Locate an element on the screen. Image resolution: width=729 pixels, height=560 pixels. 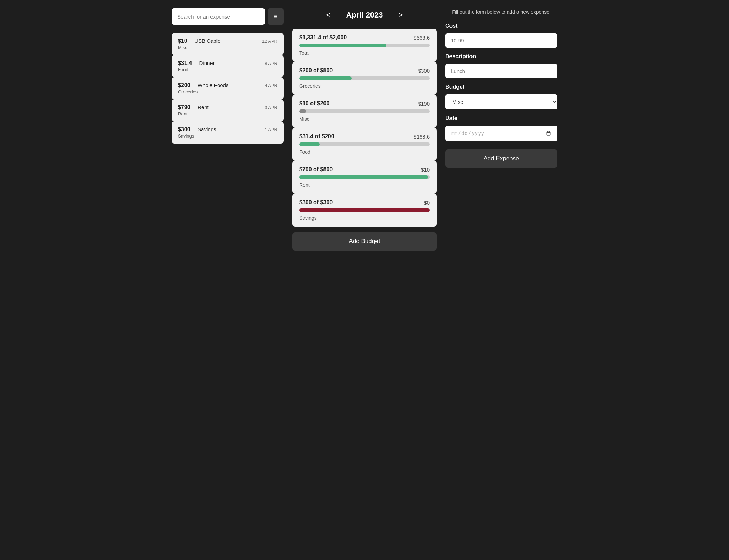
budget-spent: $300 of $300 is located at coordinates (316, 202).